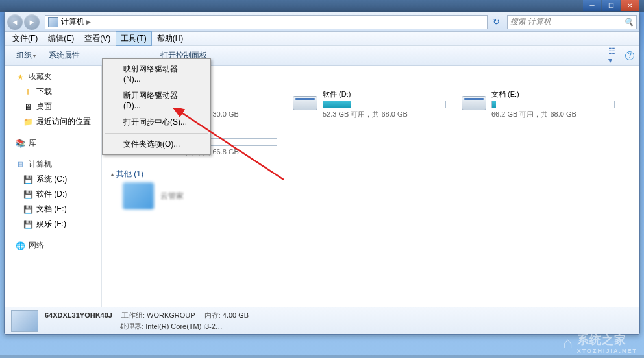 This screenshot has height=358, width=644. I want to click on menu-bar: 文件(F) 编辑(E) 查看(V) 工具(T) 帮助(H), so click(322, 39).